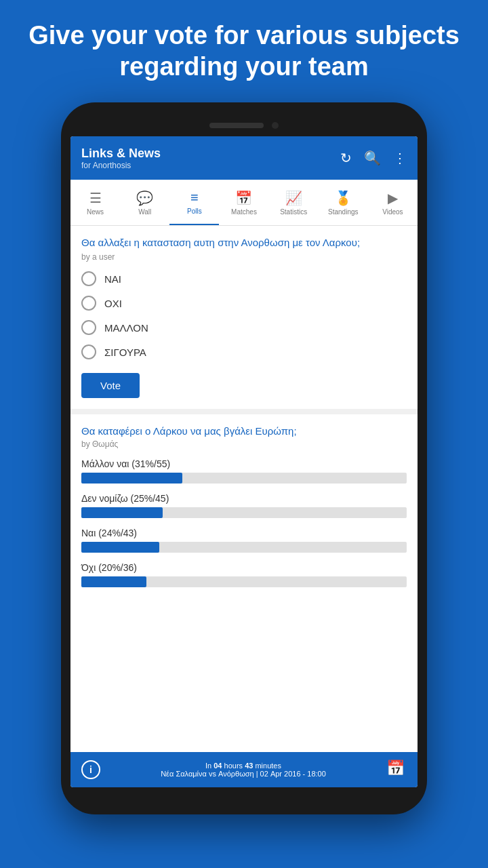 The image size is (488, 868). Describe the element at coordinates (244, 212) in the screenshot. I see `tab-matches-label: Matches` at that location.